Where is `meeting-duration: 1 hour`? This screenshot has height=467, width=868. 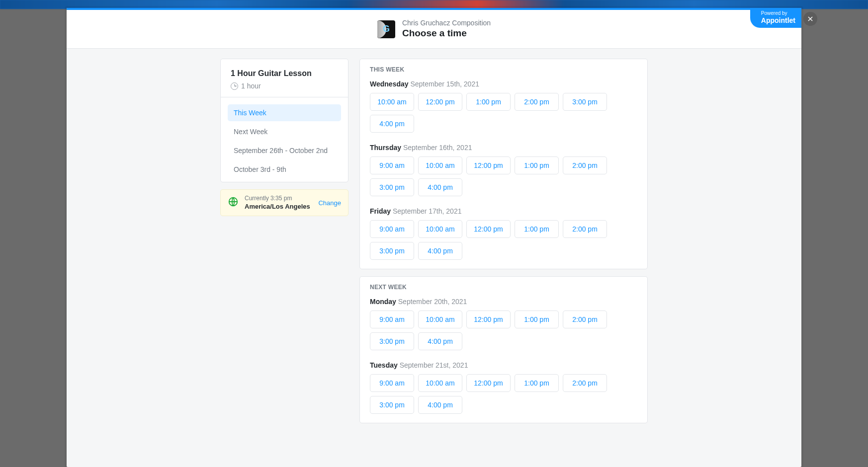
meeting-duration: 1 hour is located at coordinates (251, 86).